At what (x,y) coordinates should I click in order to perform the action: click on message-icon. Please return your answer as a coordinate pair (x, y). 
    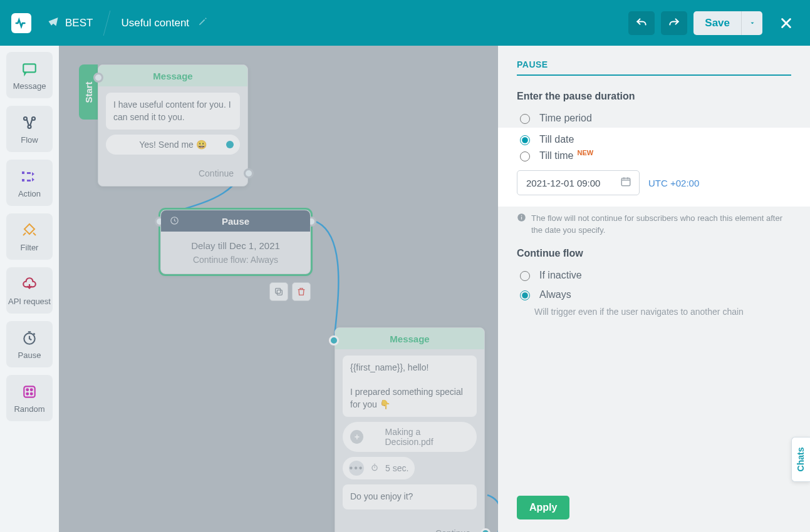
    Looking at the image, I should click on (29, 69).